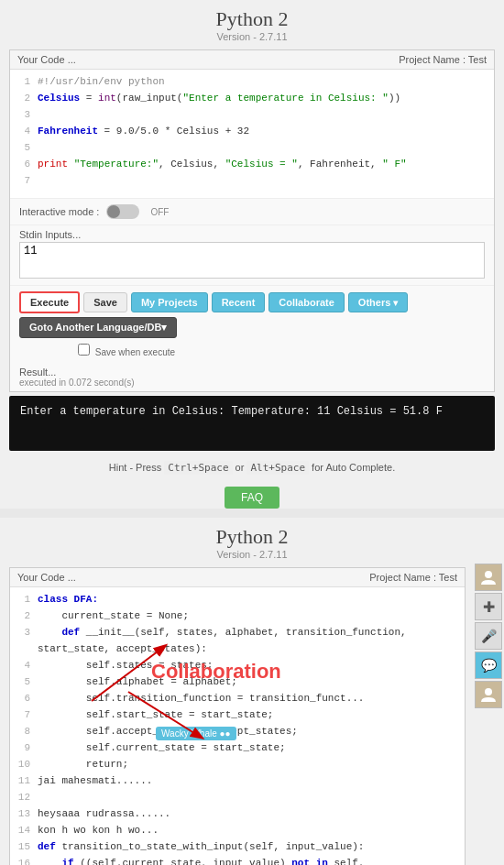 Image resolution: width=504 pixels, height=865 pixels. What do you see at coordinates (126, 350) in the screenshot?
I see `save-when-execute-label: Save when execute` at bounding box center [126, 350].